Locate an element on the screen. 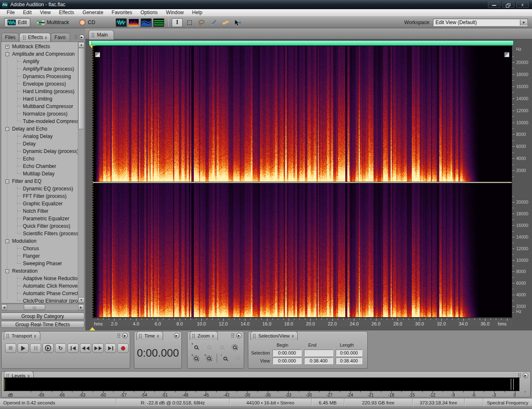  time-panel-tab: Time x is located at coordinates (150, 336).